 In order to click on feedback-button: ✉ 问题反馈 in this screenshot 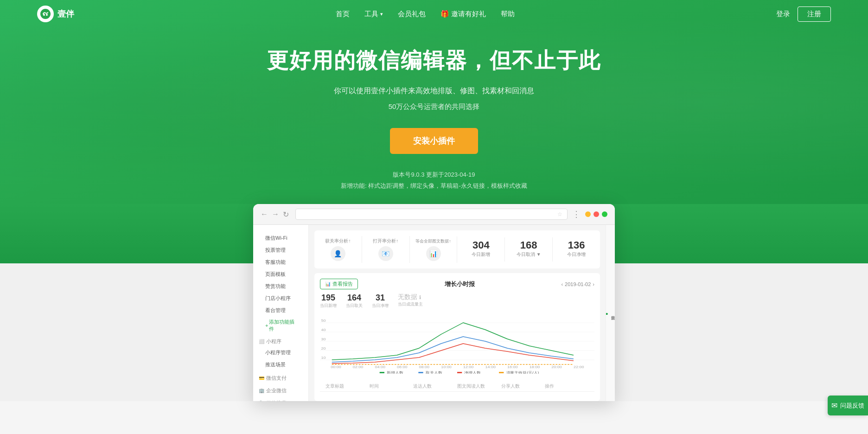, I will do `click(848, 405)`.